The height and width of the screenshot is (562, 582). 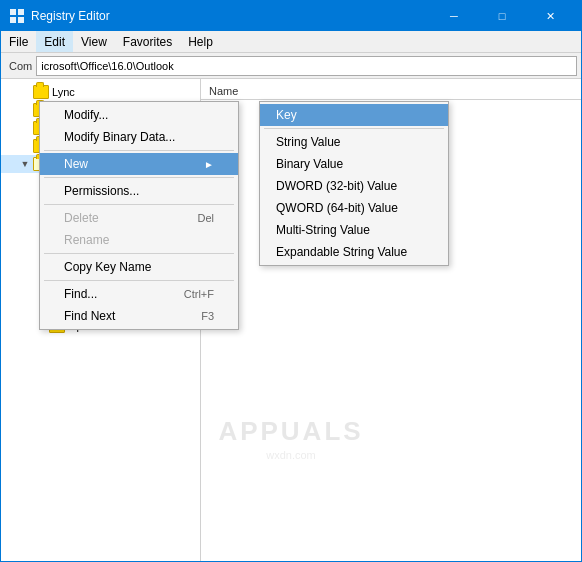 What do you see at coordinates (454, 16) in the screenshot?
I see `minimize-button: ─` at bounding box center [454, 16].